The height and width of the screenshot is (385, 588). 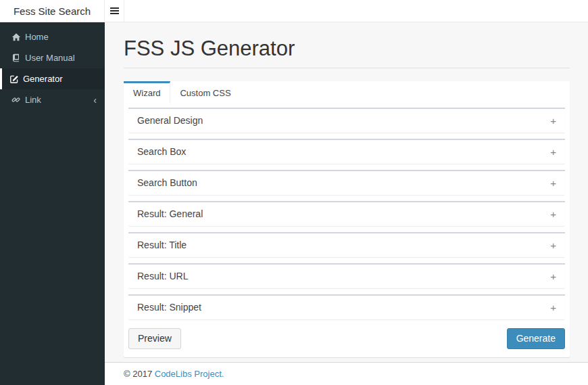 I want to click on accordion-label: Result: Title, so click(x=343, y=245).